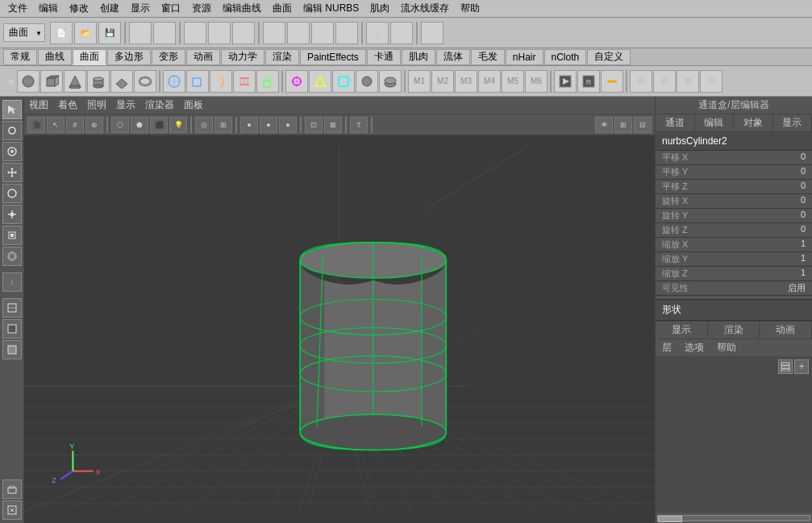 The width and height of the screenshot is (812, 523). What do you see at coordinates (347, 33) in the screenshot?
I see `toolbar-snap-surface-icon: ⬙` at bounding box center [347, 33].